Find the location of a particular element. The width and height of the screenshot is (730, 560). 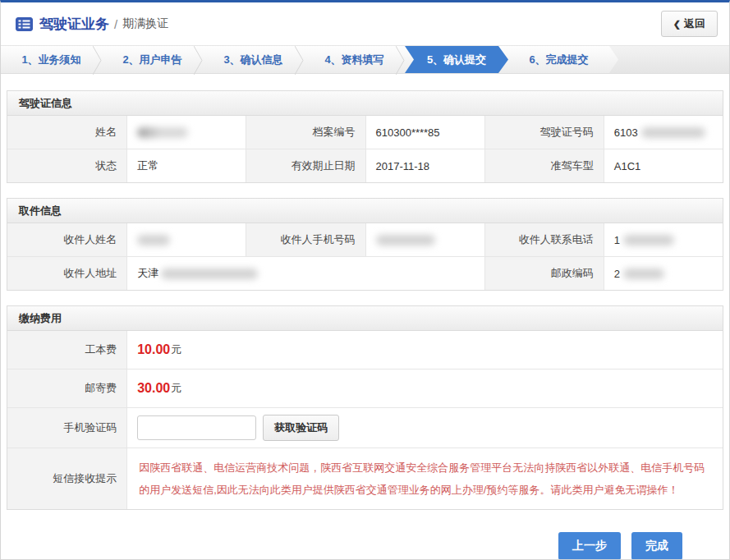

breadcrumb-subtitle: 期满换证 is located at coordinates (145, 24).